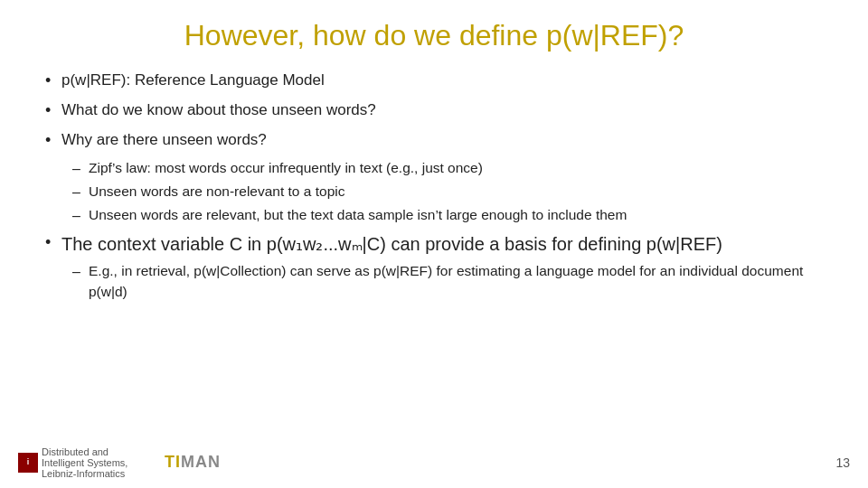  I want to click on sub-dash-3-2: –, so click(80, 192).